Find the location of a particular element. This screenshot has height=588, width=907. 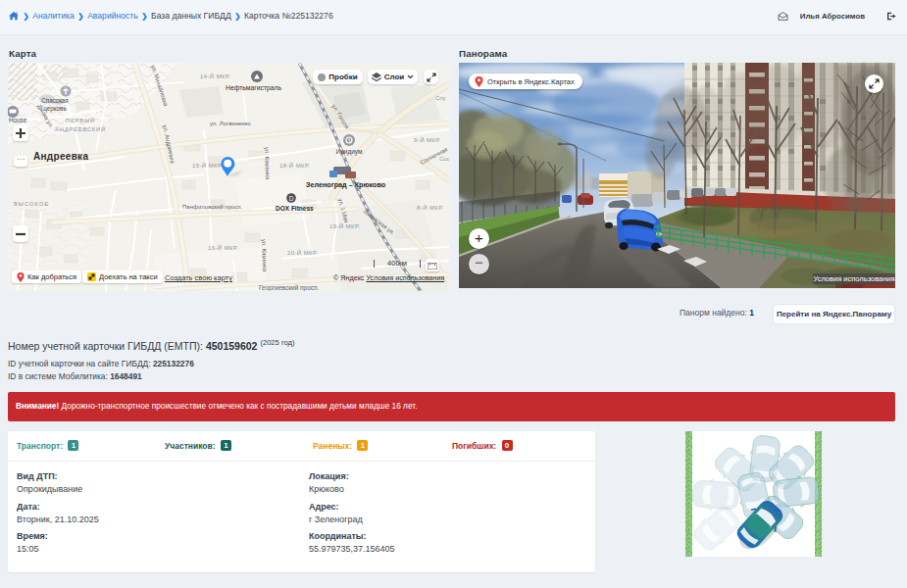

svg-text: Нефтьмагистраль is located at coordinates (254, 88).